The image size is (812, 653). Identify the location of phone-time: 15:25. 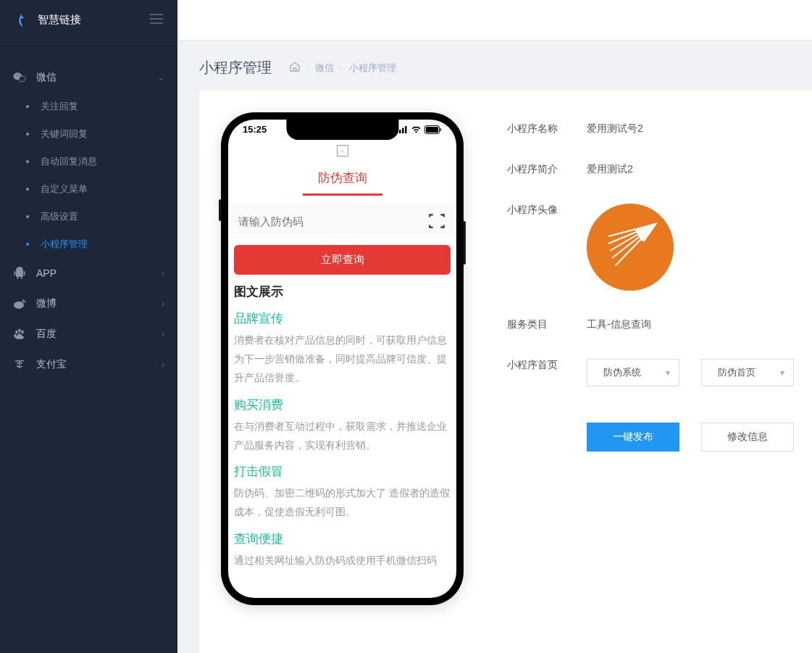
(255, 129).